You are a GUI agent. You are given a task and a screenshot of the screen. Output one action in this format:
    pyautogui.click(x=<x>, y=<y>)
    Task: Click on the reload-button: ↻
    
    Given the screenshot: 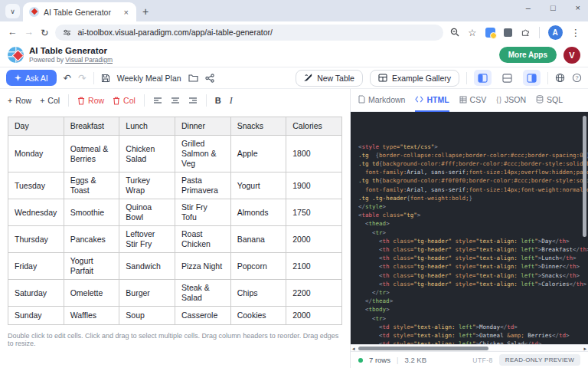 What is the action you would take?
    pyautogui.click(x=44, y=32)
    